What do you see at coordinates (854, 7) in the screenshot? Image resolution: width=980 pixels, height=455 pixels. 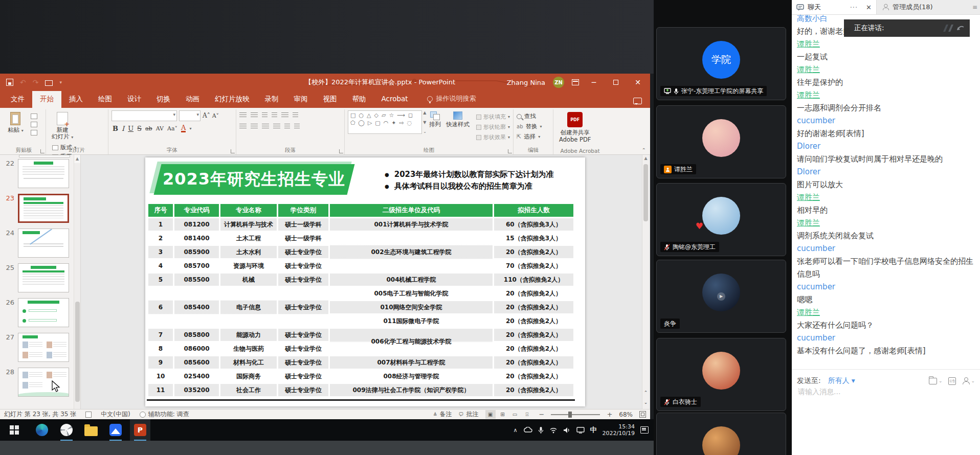 I see `chat-more-icon: ···` at bounding box center [854, 7].